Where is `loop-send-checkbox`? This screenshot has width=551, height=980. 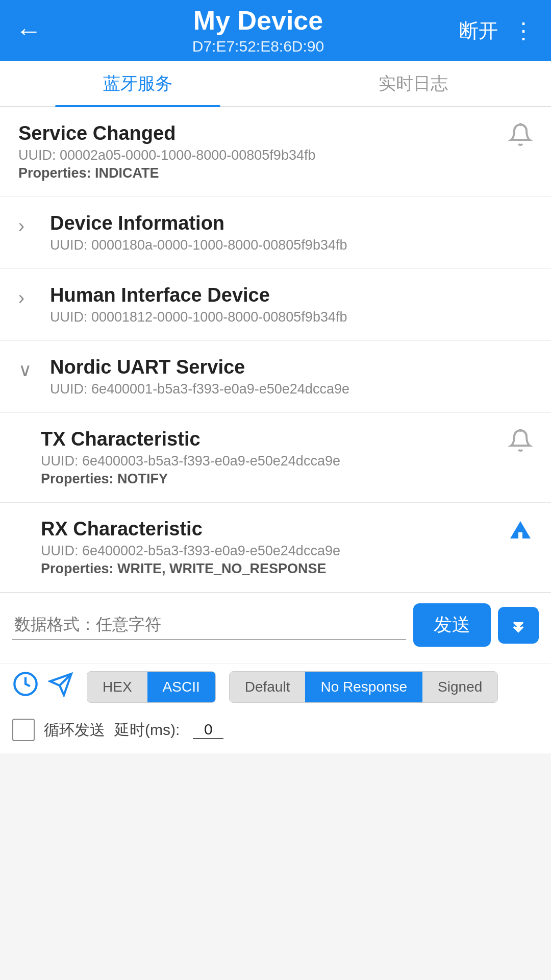
loop-send-checkbox is located at coordinates (23, 730).